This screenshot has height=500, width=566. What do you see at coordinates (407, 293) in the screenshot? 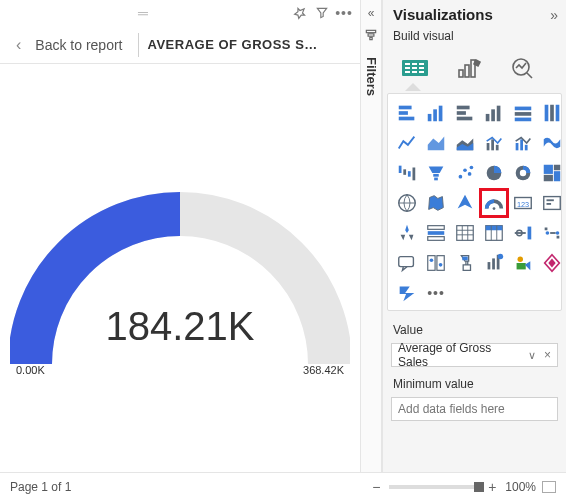
I see `viz-type-power-automate` at bounding box center [407, 293].